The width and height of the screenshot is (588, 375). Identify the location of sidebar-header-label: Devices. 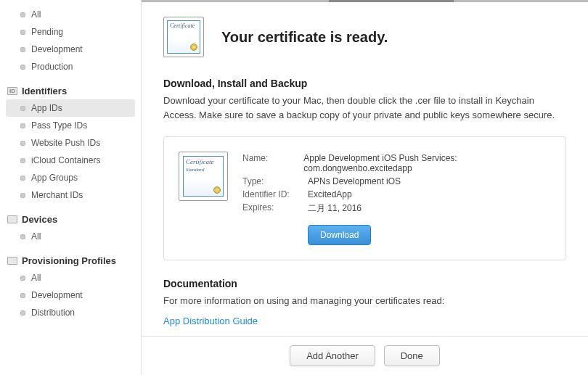
(39, 219).